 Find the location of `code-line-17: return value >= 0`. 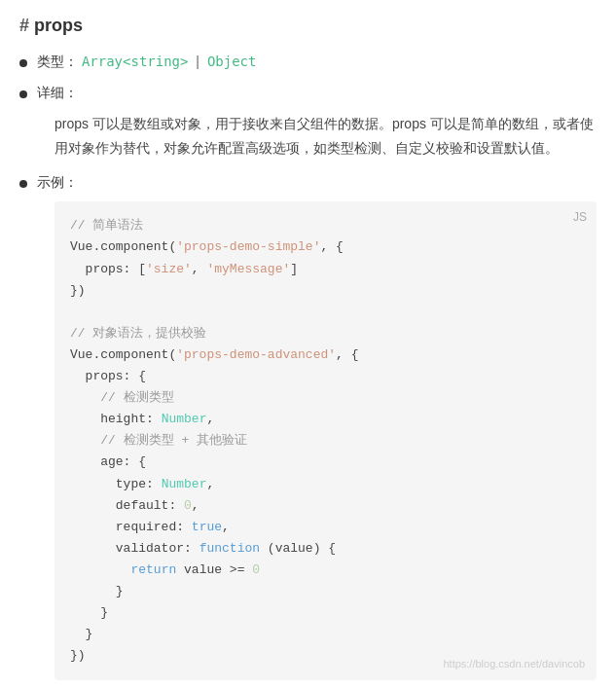

code-line-17: return value >= 0 is located at coordinates (325, 570).